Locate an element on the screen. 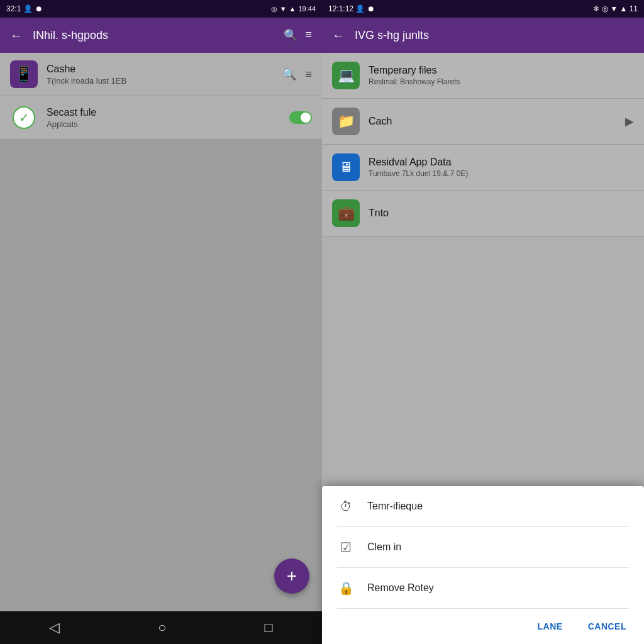 This screenshot has height=644, width=644. signal-icon-left: ▲ is located at coordinates (293, 9).